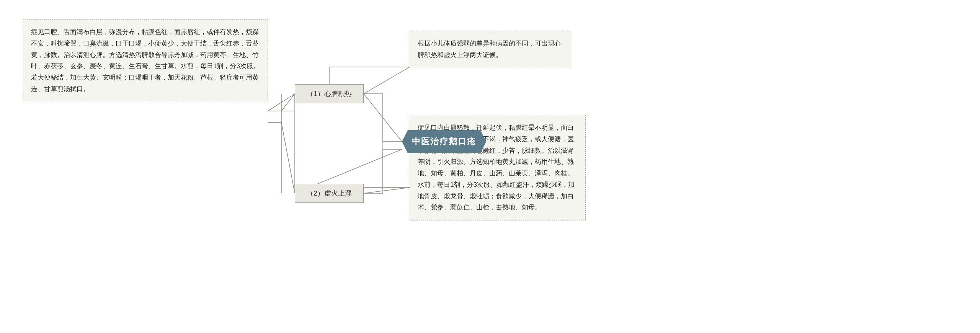 Image resolution: width=980 pixels, height=333 pixels. What do you see at coordinates (490, 49) in the screenshot?
I see `text-box-top-right: 根据小儿体质强弱的差异和病因的不同，可出现心脾积热和虚火上浮两大证候。` at bounding box center [490, 49].